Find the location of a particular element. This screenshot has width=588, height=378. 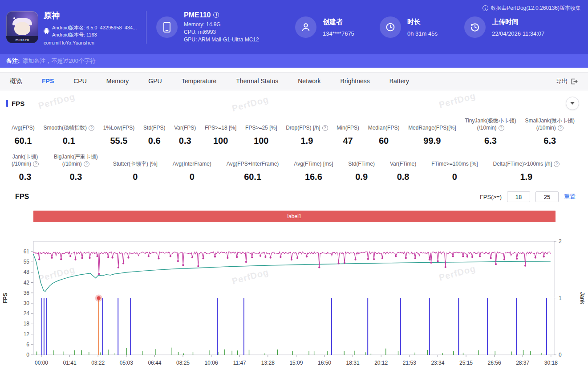

metric: Median(FPS)60 is located at coordinates (384, 131).